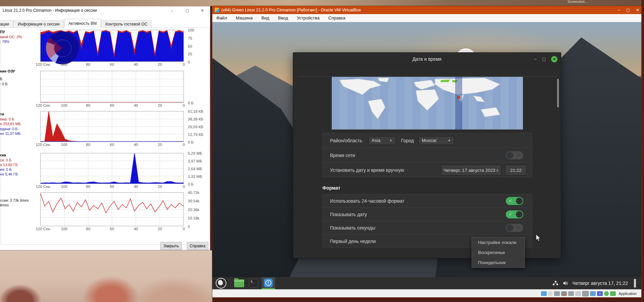 This screenshot has height=302, width=644. Describe the element at coordinates (554, 59) in the screenshot. I see `dialog-close-icon: ✕` at that location.